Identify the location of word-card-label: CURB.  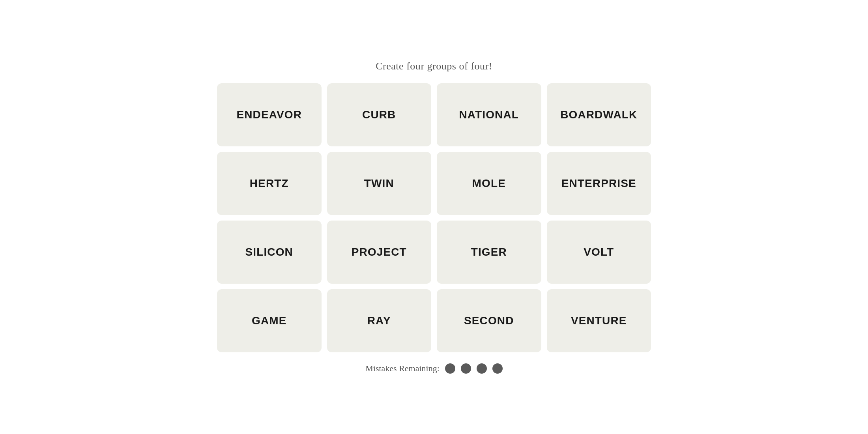
(379, 115).